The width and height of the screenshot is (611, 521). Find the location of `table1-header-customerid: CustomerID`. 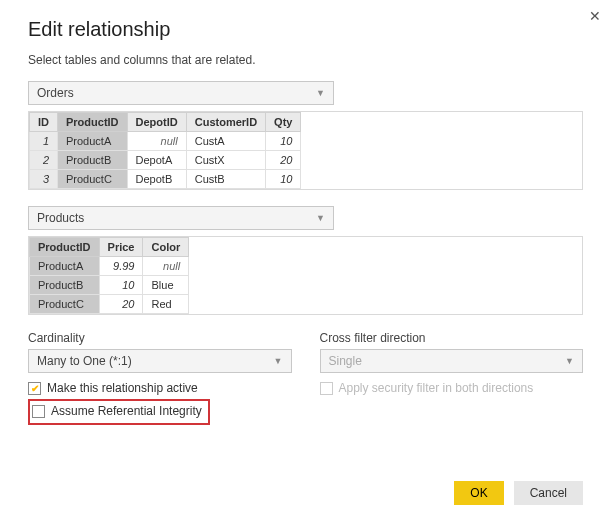

table1-header-customerid: CustomerID is located at coordinates (226, 122).